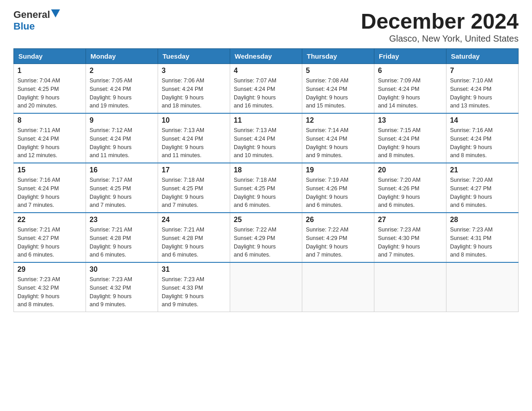 This screenshot has height=411, width=532. What do you see at coordinates (266, 220) in the screenshot?
I see `day-number: 25` at bounding box center [266, 220].